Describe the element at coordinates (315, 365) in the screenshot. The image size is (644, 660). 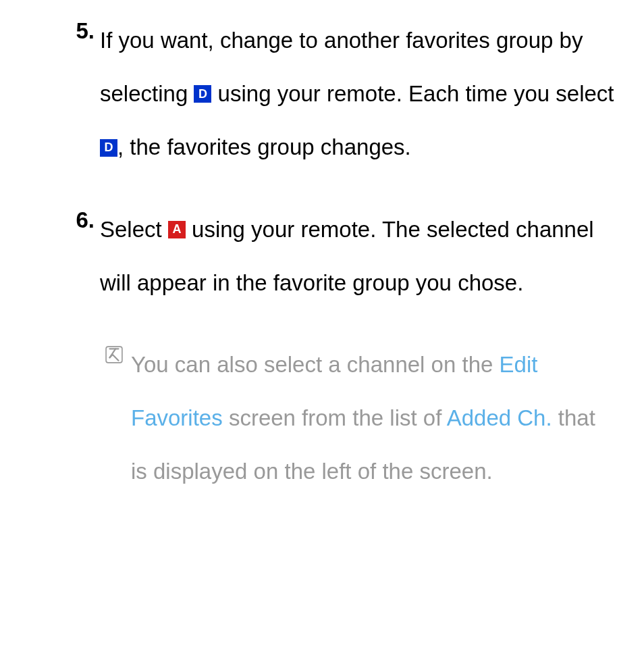
I see `text-segment: You can also select a channel on the` at that location.